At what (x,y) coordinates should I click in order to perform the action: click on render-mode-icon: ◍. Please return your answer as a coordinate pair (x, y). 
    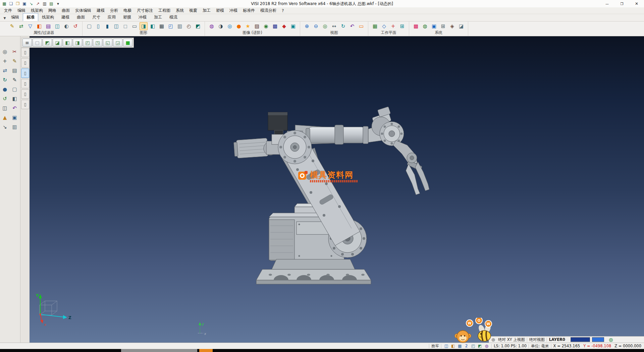
    Looking at the image, I should click on (486, 346).